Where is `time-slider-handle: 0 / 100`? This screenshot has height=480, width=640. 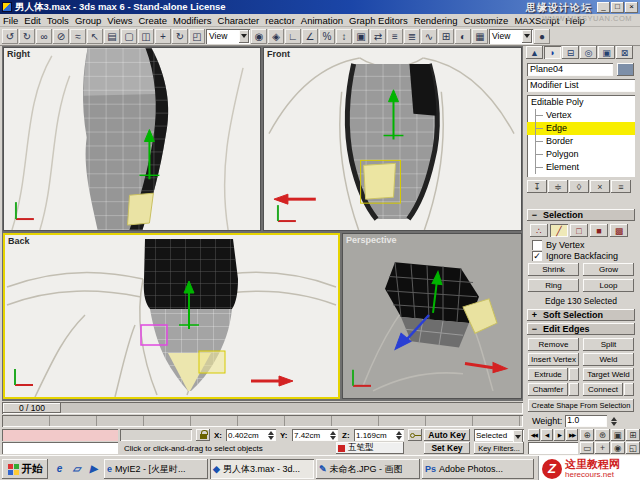 time-slider-handle: 0 / 100 is located at coordinates (32, 408).